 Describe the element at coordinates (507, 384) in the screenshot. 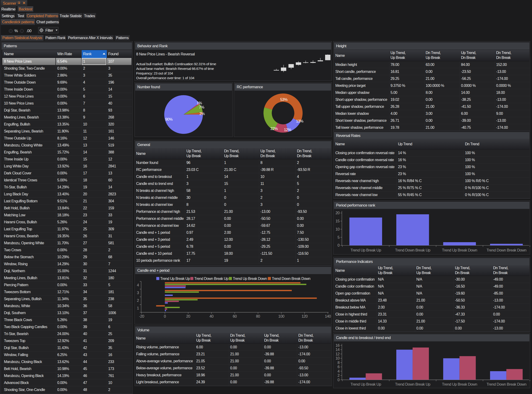

I see `svg-text: Trend Down Break Down` at that location.